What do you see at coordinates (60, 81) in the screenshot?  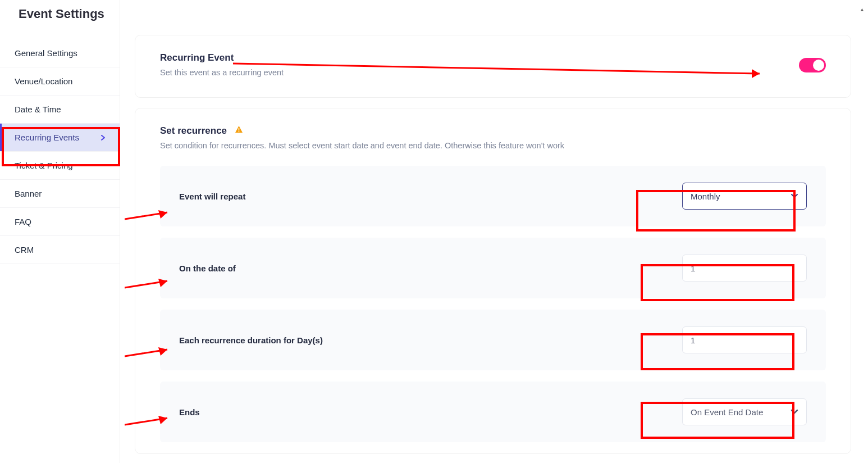 I see `sidebar-item-venue-location: Venue/Location` at bounding box center [60, 81].